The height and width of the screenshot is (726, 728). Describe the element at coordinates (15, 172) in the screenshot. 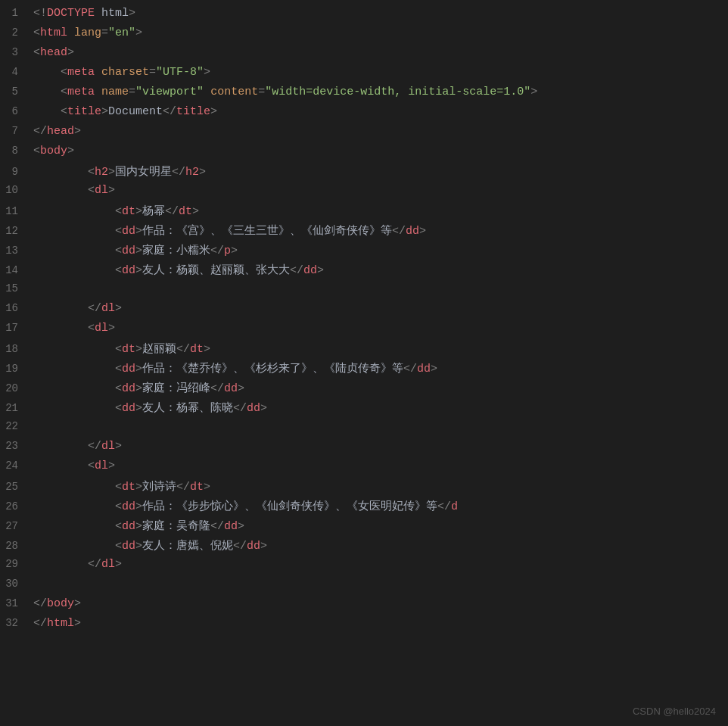

I see `line-number: 9` at that location.